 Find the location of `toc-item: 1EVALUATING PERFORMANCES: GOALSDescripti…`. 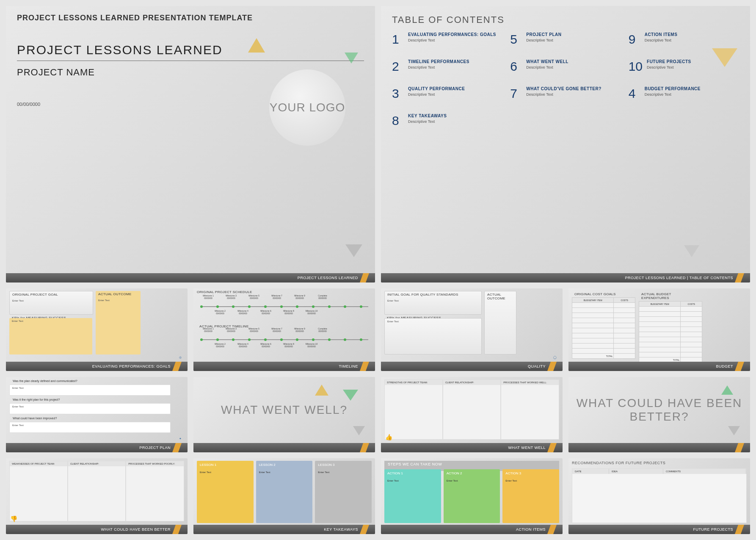

toc-item: 1EVALUATING PERFORMANCES: GOALSDescripti… is located at coordinates (447, 39).